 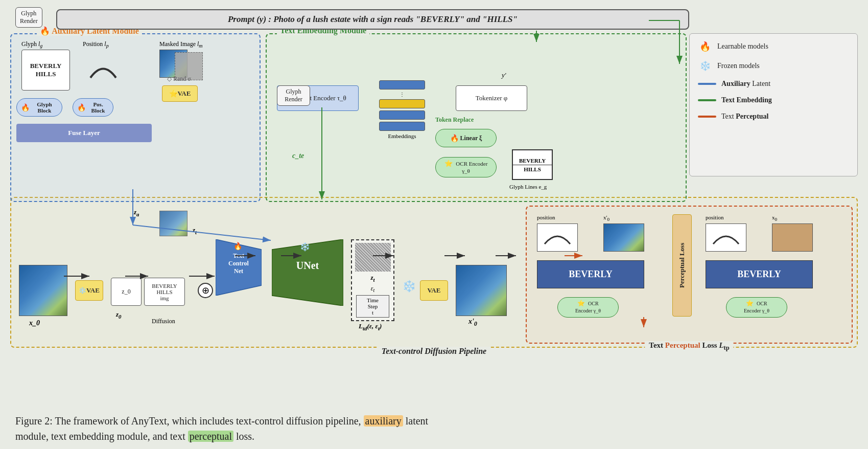 What do you see at coordinates (773, 84) in the screenshot?
I see `legend-aux-latent-line: Auxiliary Latent` at bounding box center [773, 84].